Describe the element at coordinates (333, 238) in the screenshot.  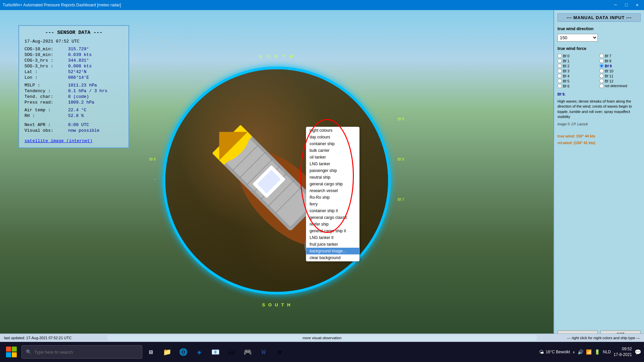
I see `menu-item-lng-ii: LNG tanker II` at that location.